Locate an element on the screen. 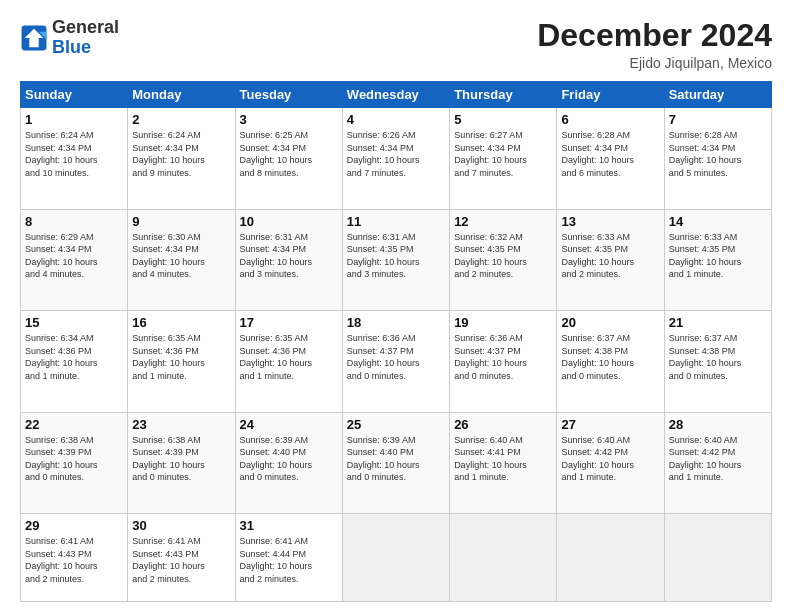  day-number: 15 is located at coordinates (74, 322).